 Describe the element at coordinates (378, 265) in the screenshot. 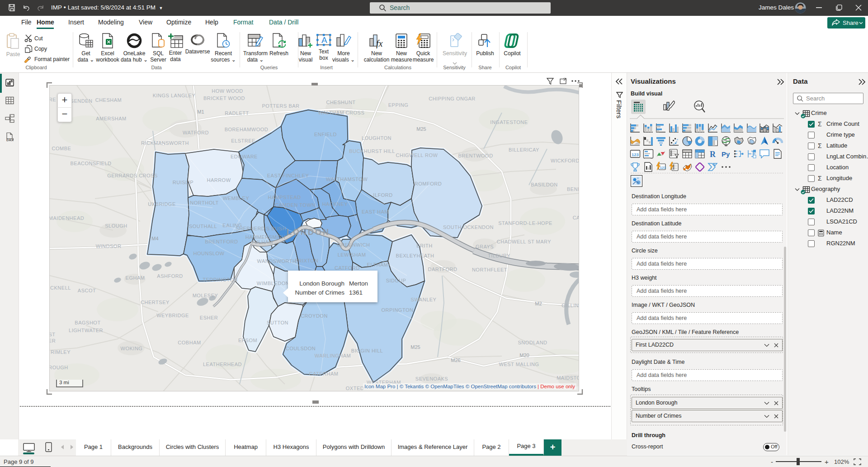

I see `svg-text: ELTHAM` at that location.